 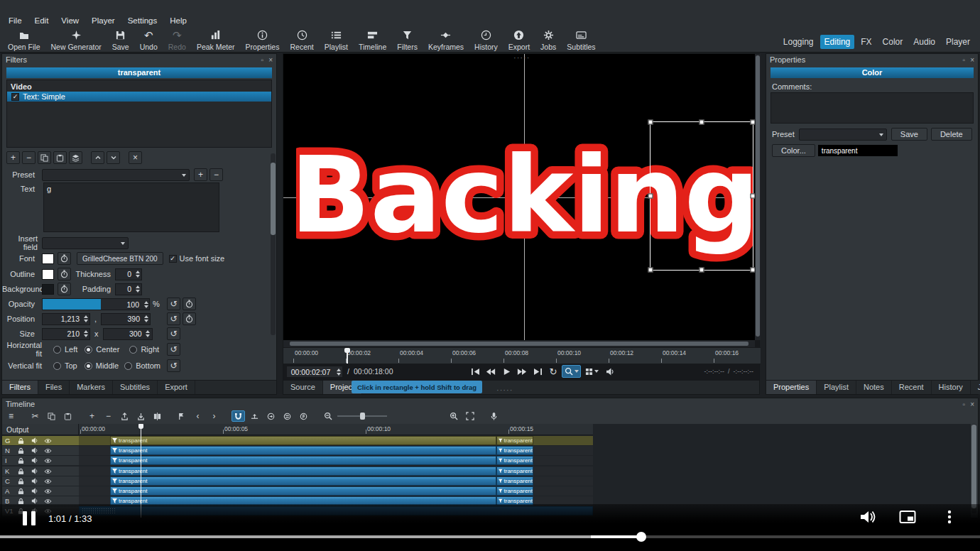 What do you see at coordinates (641, 537) in the screenshot?
I see `seek-knob` at bounding box center [641, 537].